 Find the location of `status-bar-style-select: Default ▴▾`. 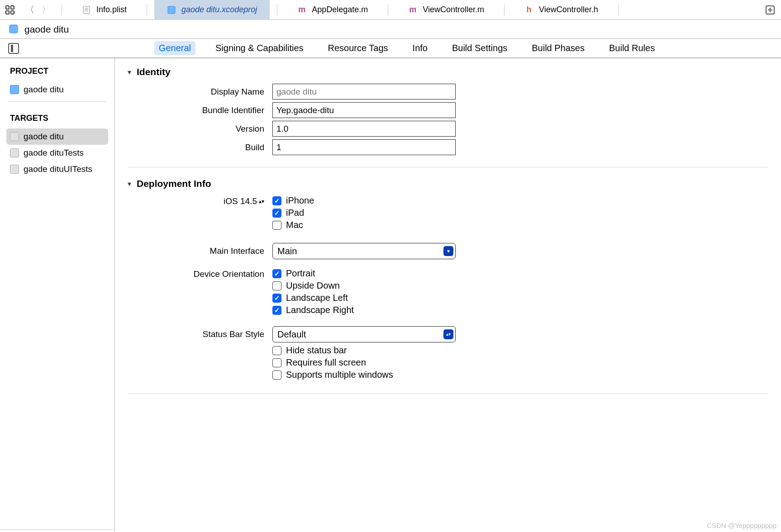

status-bar-style-select: Default ▴▾ is located at coordinates (364, 334).